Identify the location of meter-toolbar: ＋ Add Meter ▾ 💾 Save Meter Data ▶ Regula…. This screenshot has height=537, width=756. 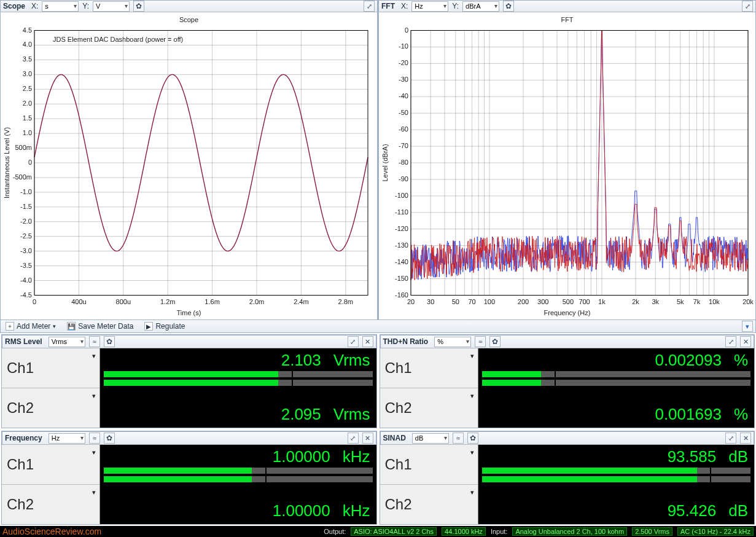
(378, 326).